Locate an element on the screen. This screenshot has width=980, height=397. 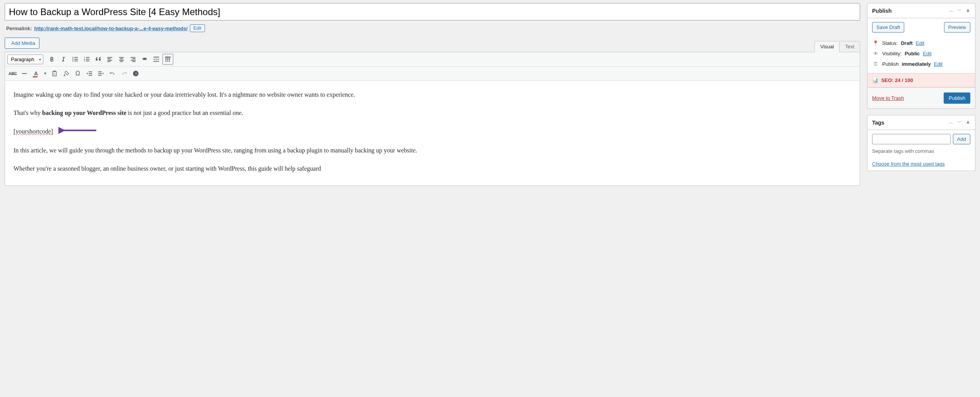
choose-tags-link: Choose from the most used tags is located at coordinates (908, 164).